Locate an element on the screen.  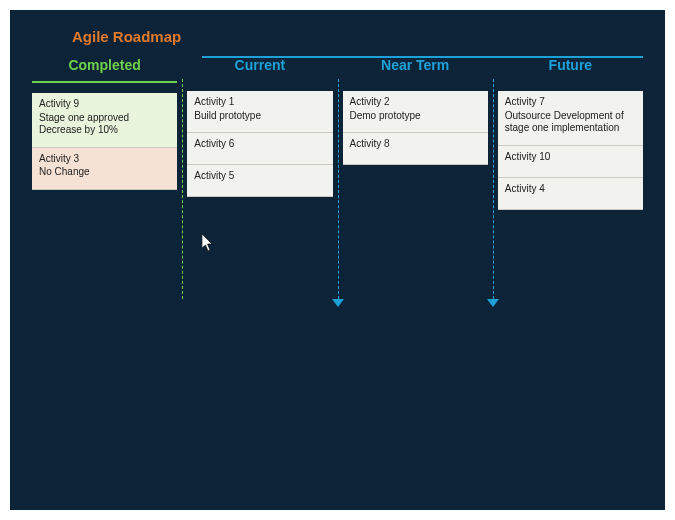
card-desc: Stage one approved Decrease by 10% is located at coordinates (104, 124).